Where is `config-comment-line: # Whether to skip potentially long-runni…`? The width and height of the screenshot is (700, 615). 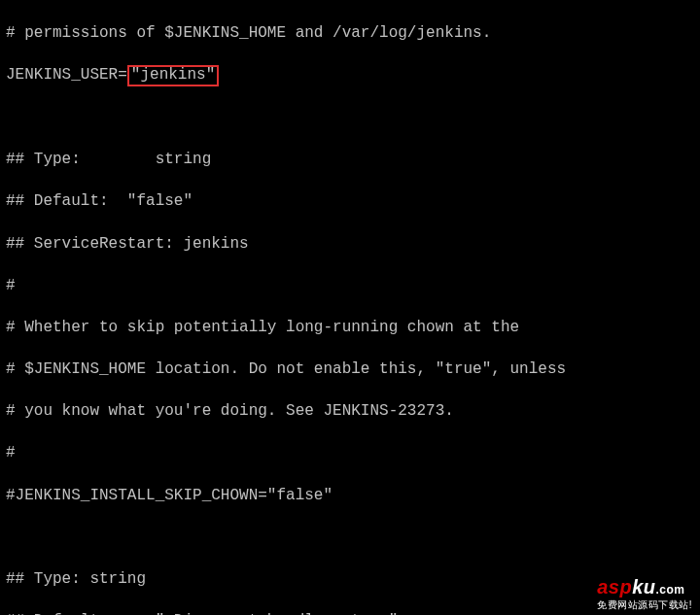 config-comment-line: # Whether to skip potentially long-runni… is located at coordinates (350, 328).